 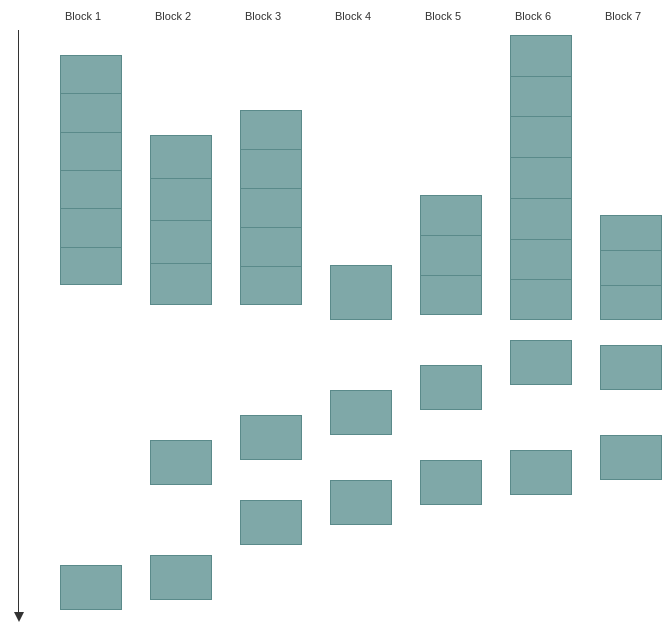 I want to click on block-rect-b6-top, so click(x=541, y=178).